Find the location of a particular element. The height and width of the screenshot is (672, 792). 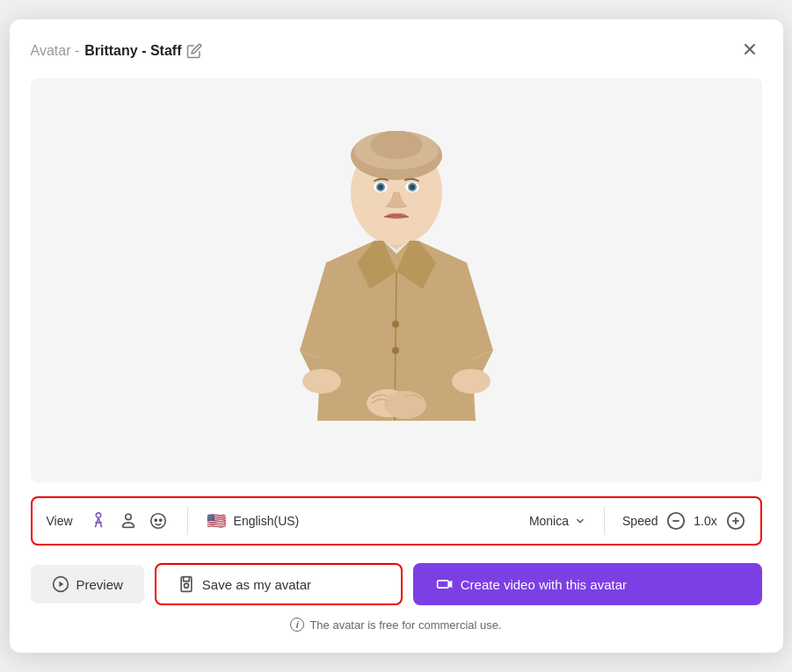

view-label: View is located at coordinates (60, 521).